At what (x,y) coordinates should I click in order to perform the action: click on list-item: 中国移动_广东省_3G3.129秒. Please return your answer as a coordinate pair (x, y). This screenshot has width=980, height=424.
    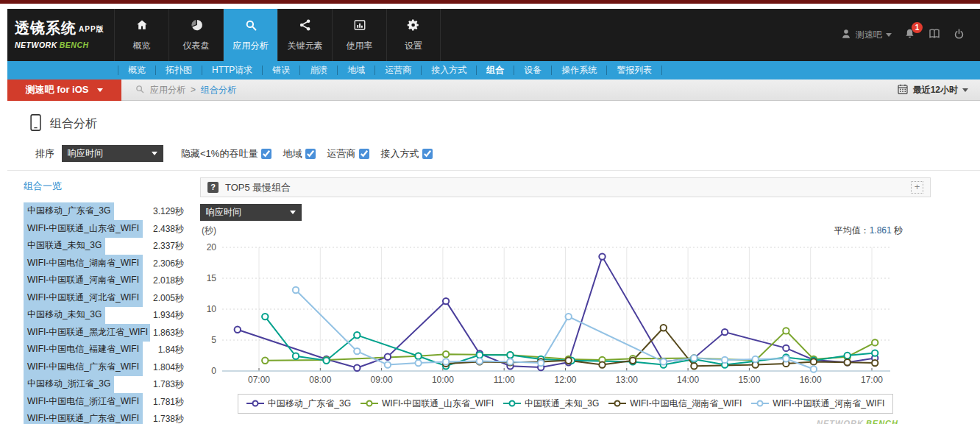
    Looking at the image, I should click on (104, 211).